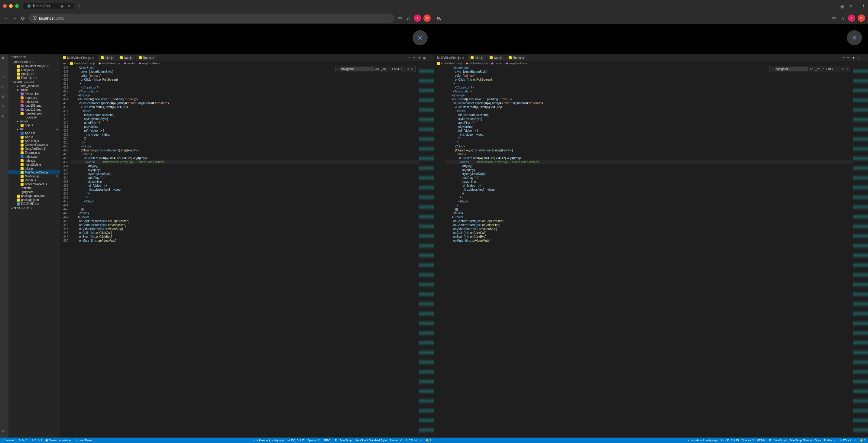 The height and width of the screenshot is (443, 868). What do you see at coordinates (4, 88) in the screenshot?
I see `debug-icon: ▷` at bounding box center [4, 88].